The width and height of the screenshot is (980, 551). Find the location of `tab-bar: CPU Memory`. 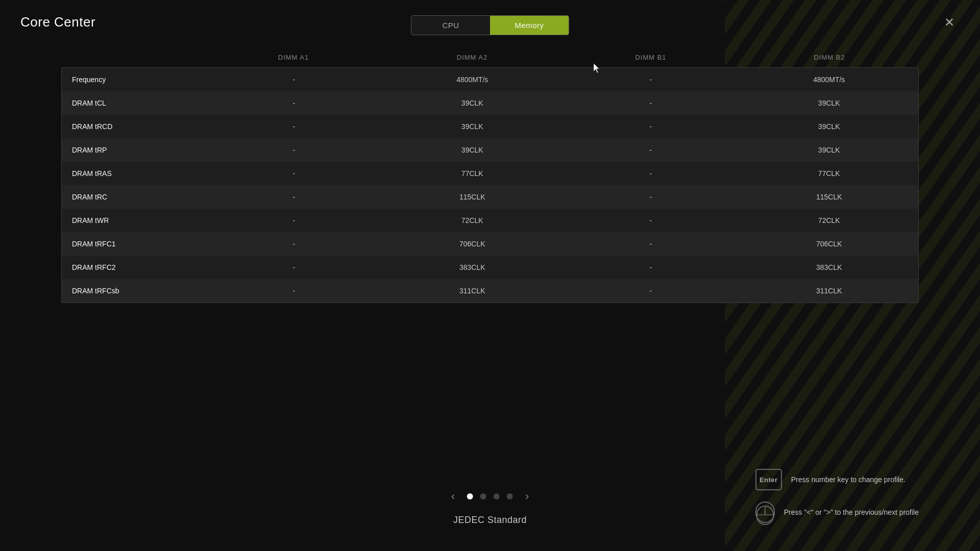

tab-bar: CPU Memory is located at coordinates (490, 26).